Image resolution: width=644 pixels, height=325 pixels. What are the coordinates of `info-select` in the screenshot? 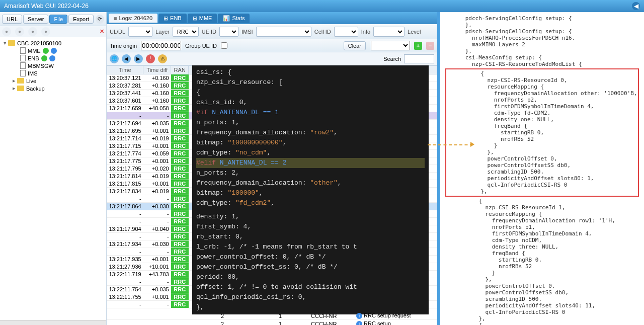 It's located at (389, 32).